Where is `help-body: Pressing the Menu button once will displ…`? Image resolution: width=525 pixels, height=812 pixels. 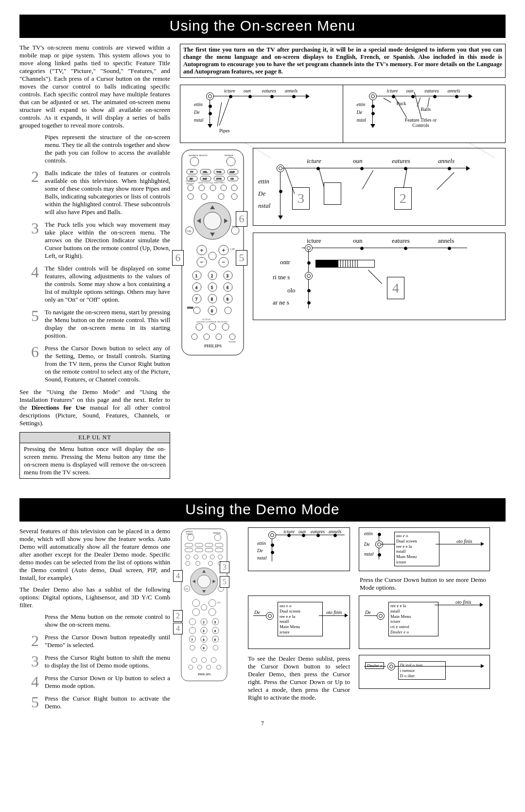 help-body: Pressing the Menu button once will displ… is located at coordinates (95, 461).